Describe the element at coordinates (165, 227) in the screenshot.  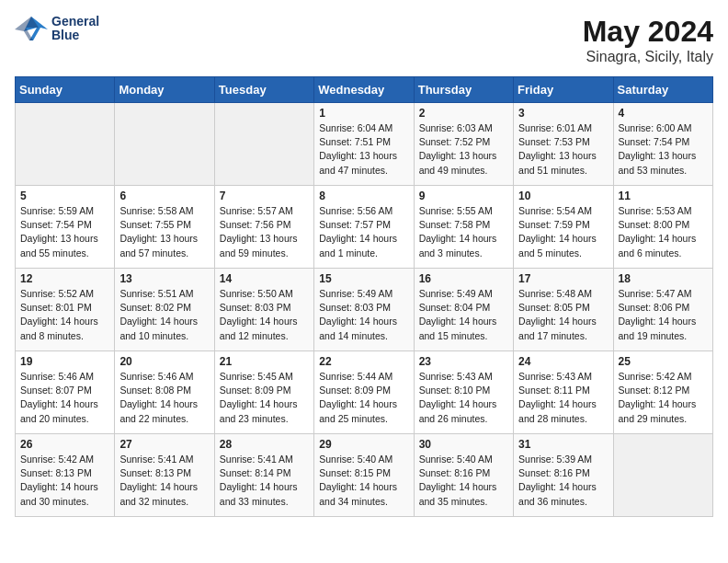
I see `calendar-cell: 6Sunrise: 5:58 AM Sunset: 7:55 PM Daylig…` at that location.